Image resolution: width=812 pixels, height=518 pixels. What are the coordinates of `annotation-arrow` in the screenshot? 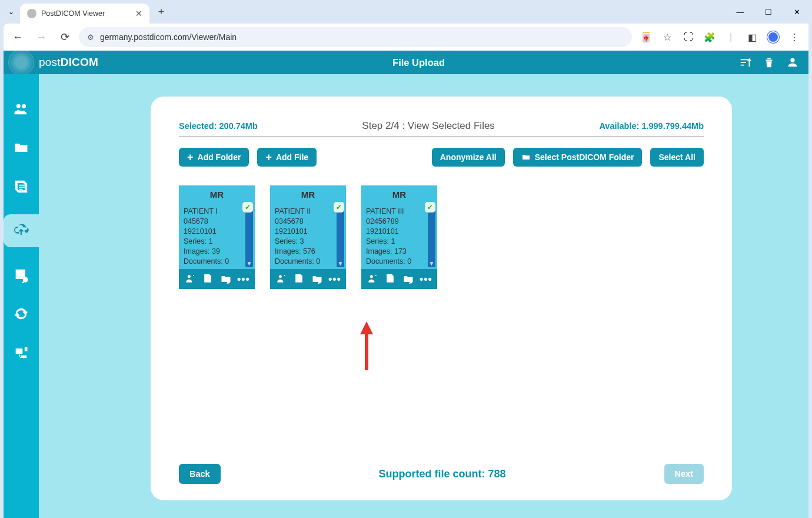 It's located at (367, 347).